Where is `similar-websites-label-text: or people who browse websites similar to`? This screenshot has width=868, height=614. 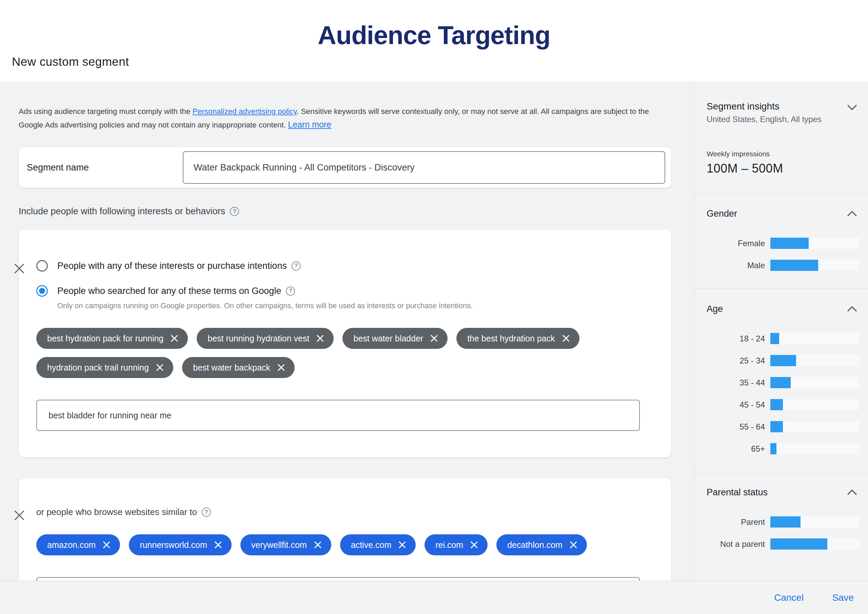
similar-websites-label-text: or people who browse websites similar to is located at coordinates (116, 512).